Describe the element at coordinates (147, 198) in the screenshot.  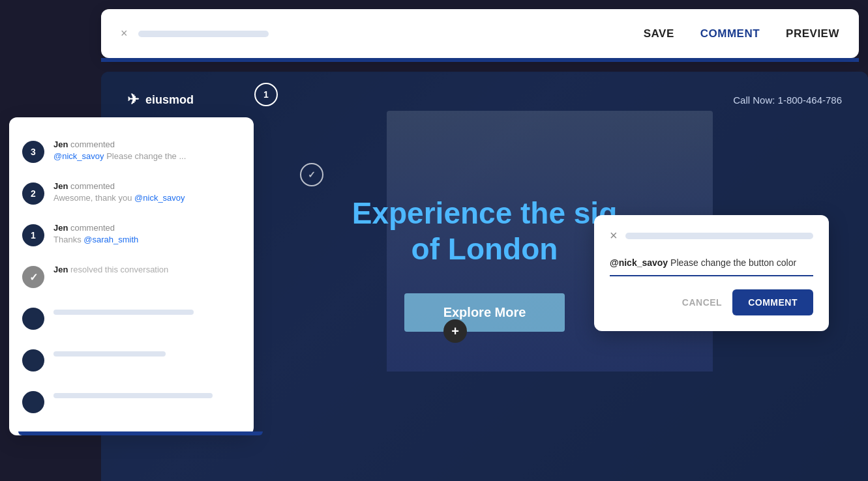
I see `comment-body-2: Awesome, thank you @nick_savoy` at that location.